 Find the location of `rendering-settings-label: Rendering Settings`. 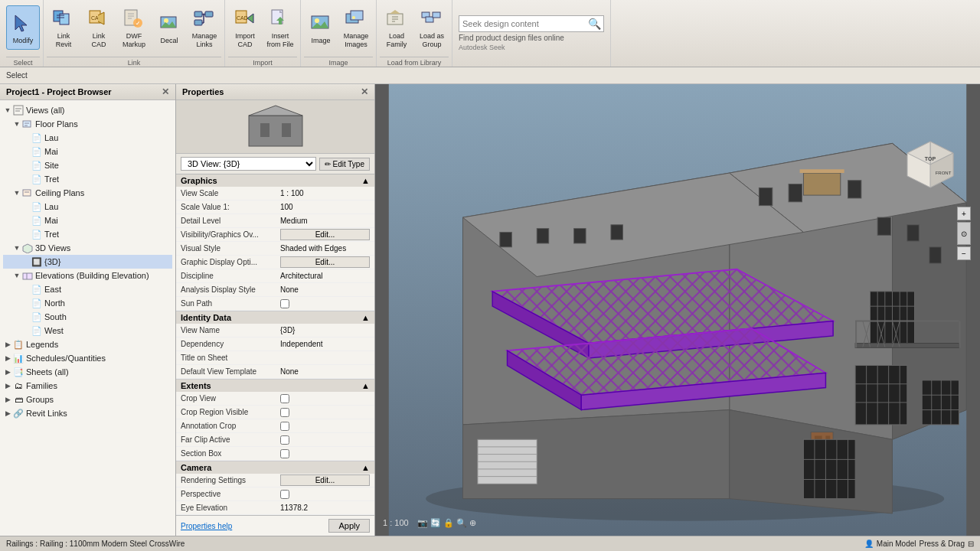

rendering-settings-label: Rendering Settings is located at coordinates (230, 481).